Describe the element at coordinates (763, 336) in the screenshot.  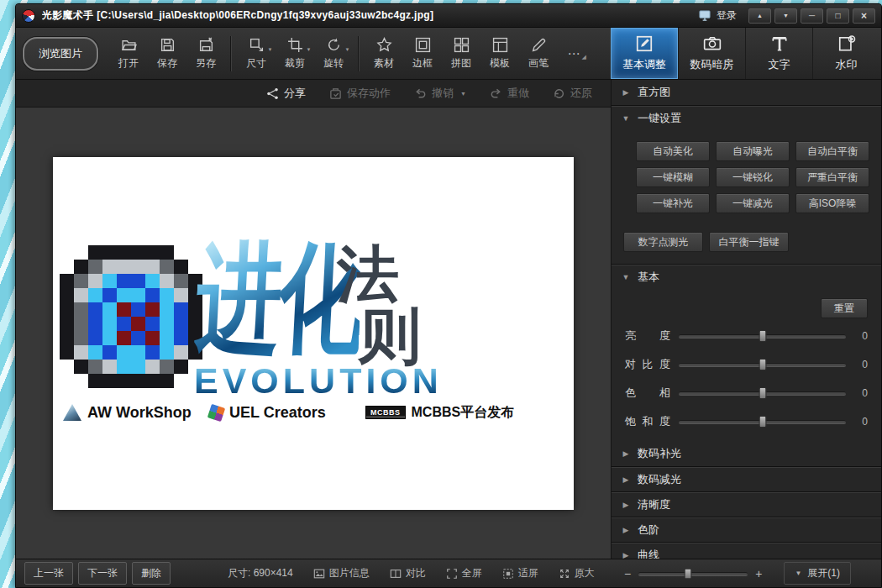
I see `brightness-slider-thumb` at that location.